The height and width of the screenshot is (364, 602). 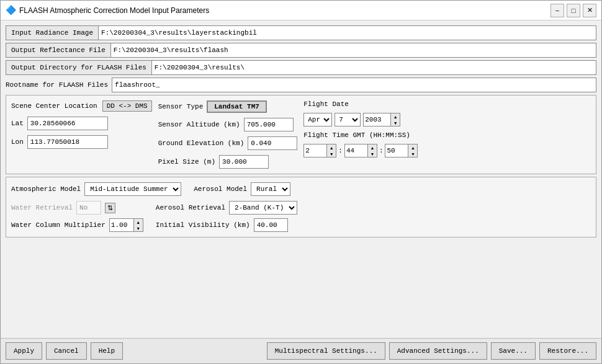 I want to click on lat-row: Lat, so click(x=82, y=123).